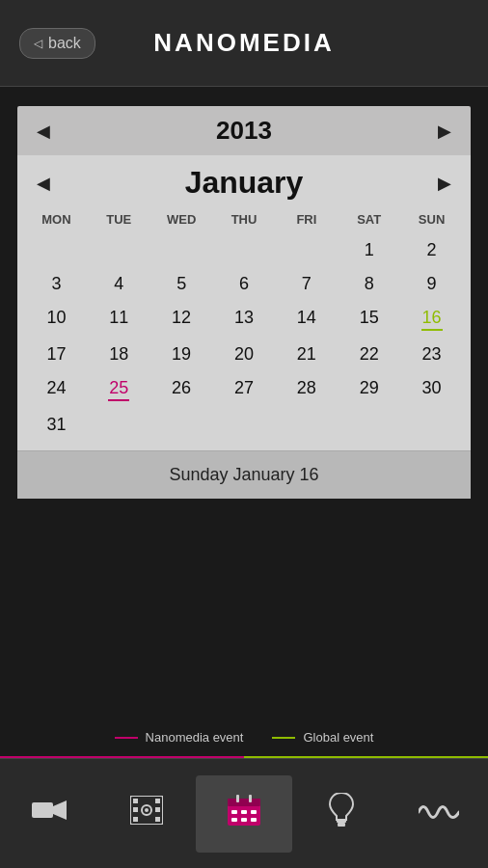  I want to click on day-header-sat: SAT, so click(368, 220).